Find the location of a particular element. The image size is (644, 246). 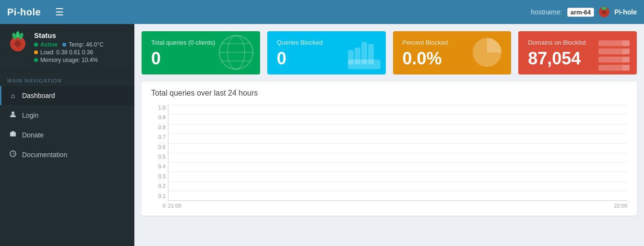

percent-blocked-label: Percent Blocked is located at coordinates (425, 42).